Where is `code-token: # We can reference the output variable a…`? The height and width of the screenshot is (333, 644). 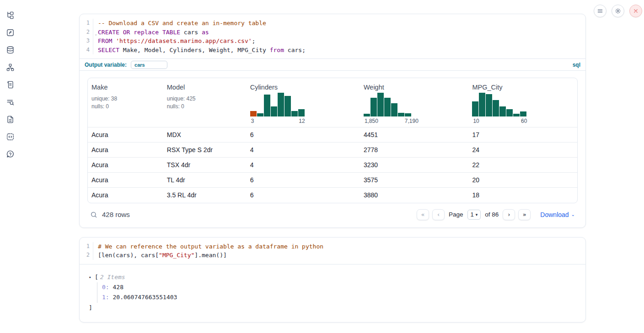
code-token: # We can reference the output variable a… is located at coordinates (210, 247).